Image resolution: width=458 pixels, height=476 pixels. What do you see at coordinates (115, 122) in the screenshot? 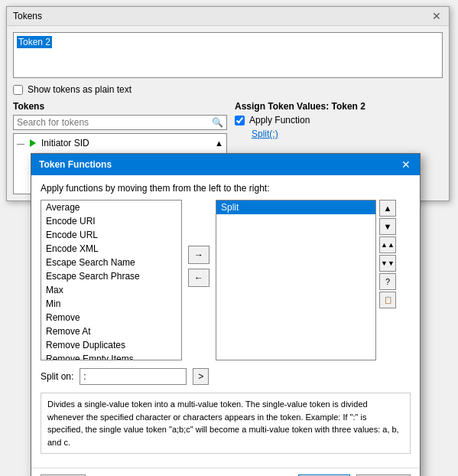
I see `search-input` at bounding box center [115, 122].